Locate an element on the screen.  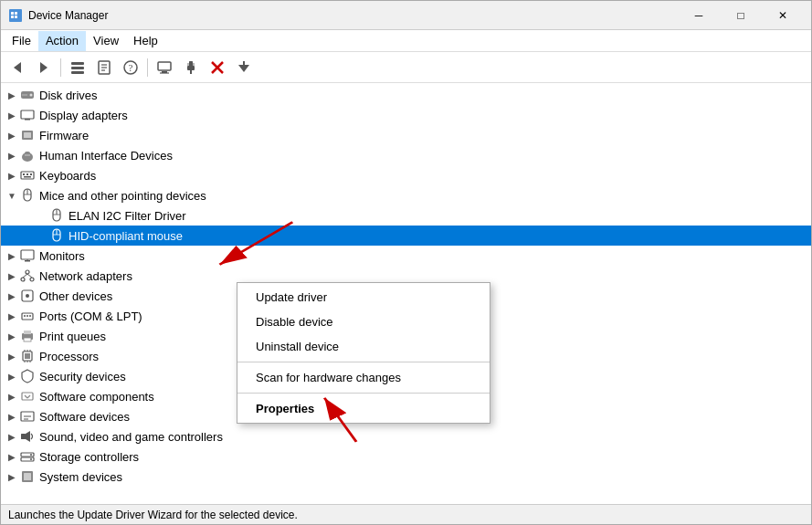
tree-item-storage: ▶ Storage controllers is located at coordinates (406, 457).